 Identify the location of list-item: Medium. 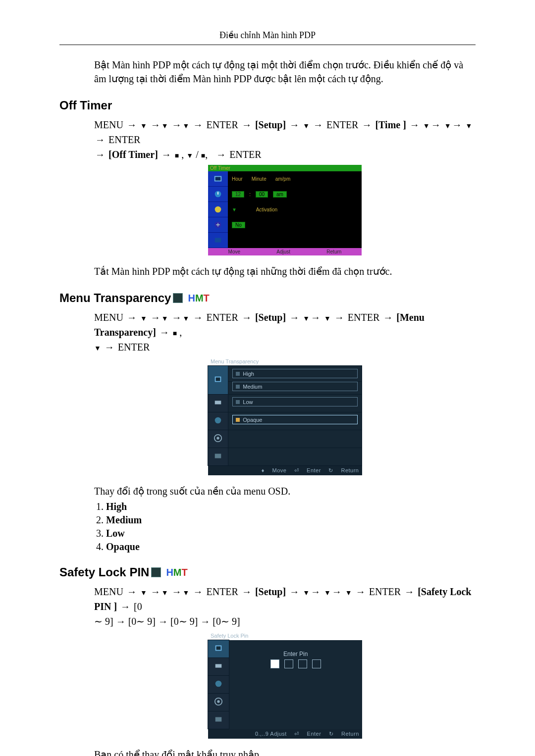
(291, 520).